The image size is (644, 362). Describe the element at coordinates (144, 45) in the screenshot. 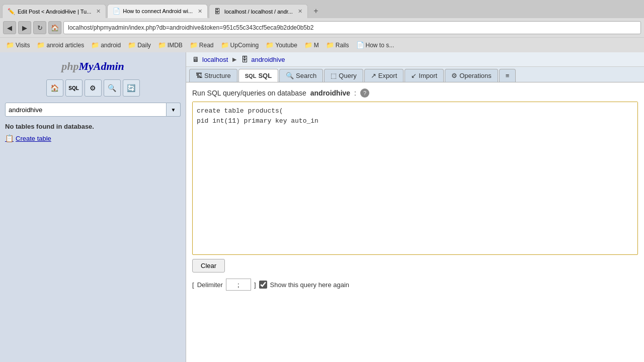

I see `bookmark-daily-label: Daily` at that location.